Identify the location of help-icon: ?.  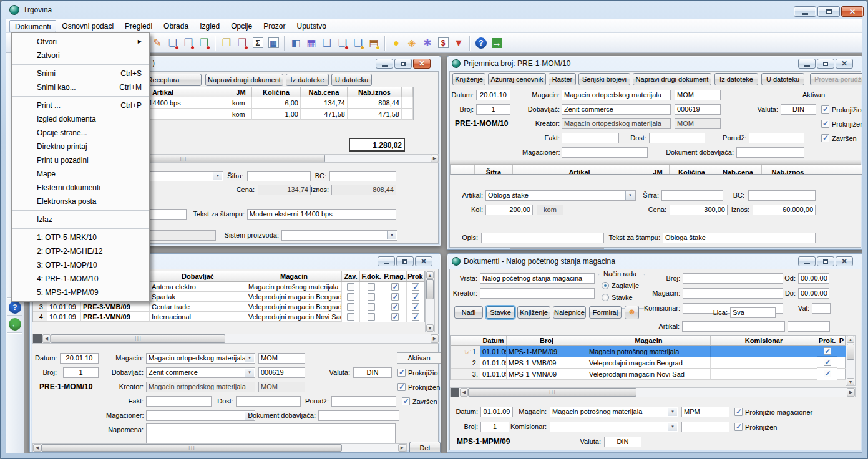
(15, 307).